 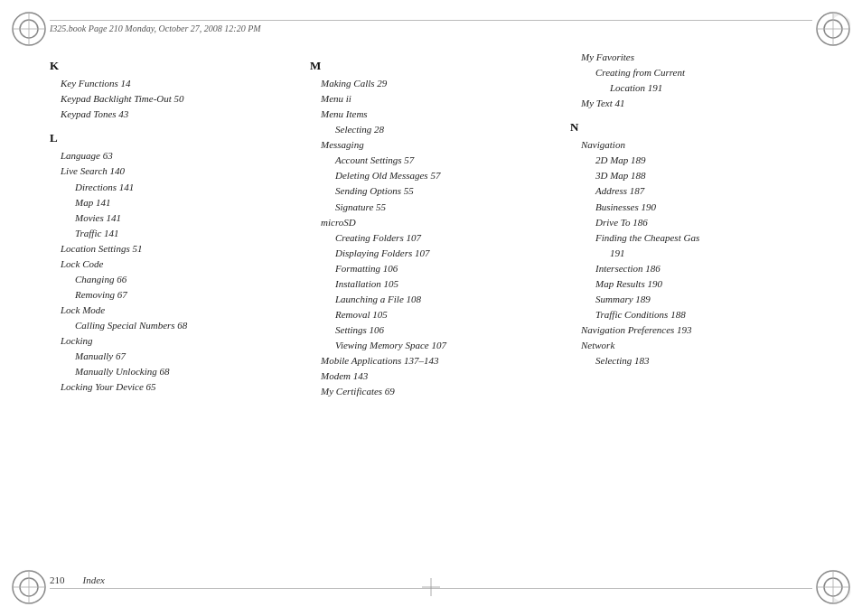 I want to click on list-item: Businesses 190, so click(x=691, y=208).